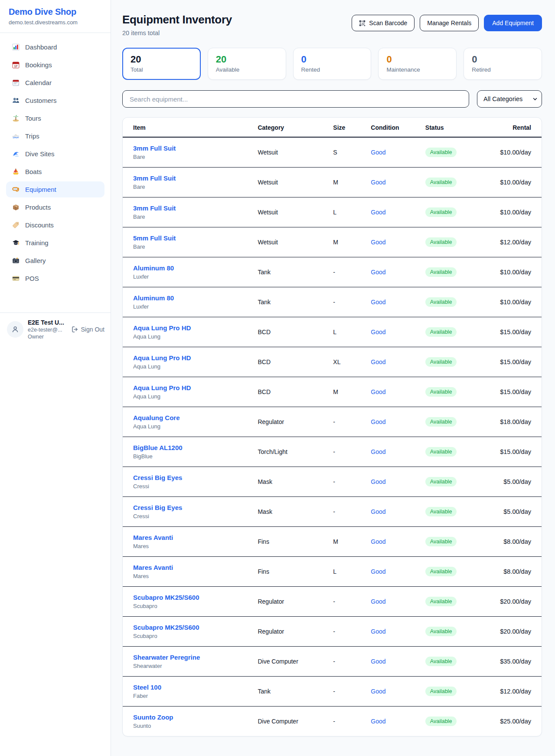  Describe the element at coordinates (332, 99) in the screenshot. I see `filter-row: All Categories` at that location.